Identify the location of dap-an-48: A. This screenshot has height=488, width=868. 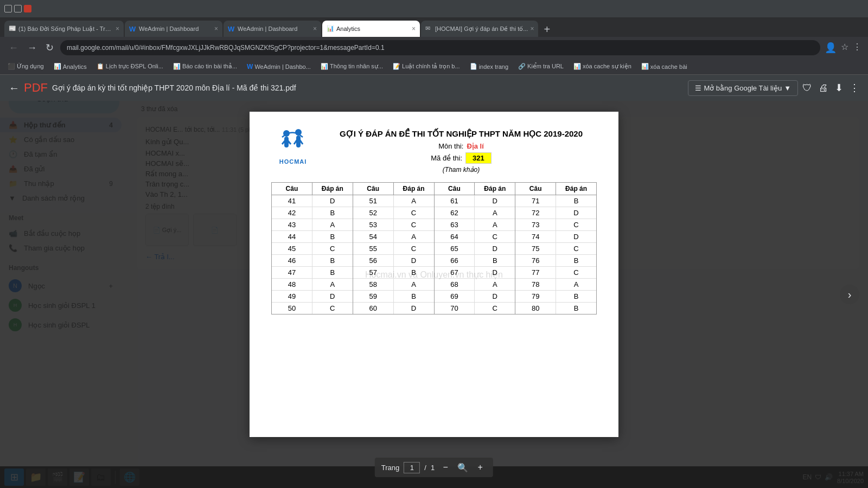
(333, 284).